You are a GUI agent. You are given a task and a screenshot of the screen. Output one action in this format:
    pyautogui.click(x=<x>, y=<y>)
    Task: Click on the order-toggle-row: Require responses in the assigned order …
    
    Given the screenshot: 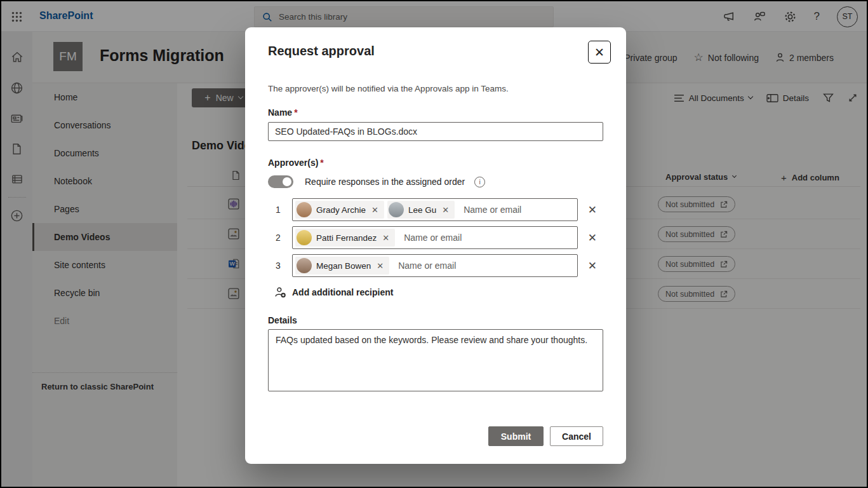 What is the action you would take?
    pyautogui.click(x=436, y=182)
    